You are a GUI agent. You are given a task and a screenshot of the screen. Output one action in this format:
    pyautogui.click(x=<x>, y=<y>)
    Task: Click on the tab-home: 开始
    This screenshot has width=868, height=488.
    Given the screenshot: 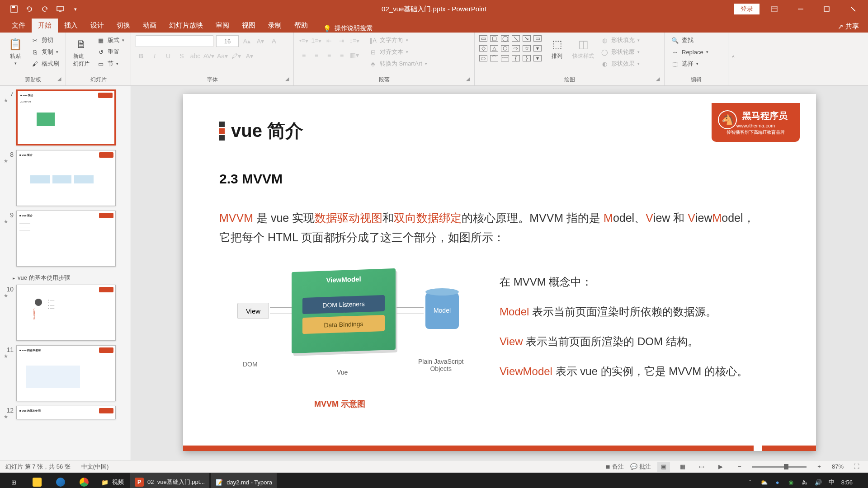 What is the action you would take?
    pyautogui.click(x=45, y=25)
    